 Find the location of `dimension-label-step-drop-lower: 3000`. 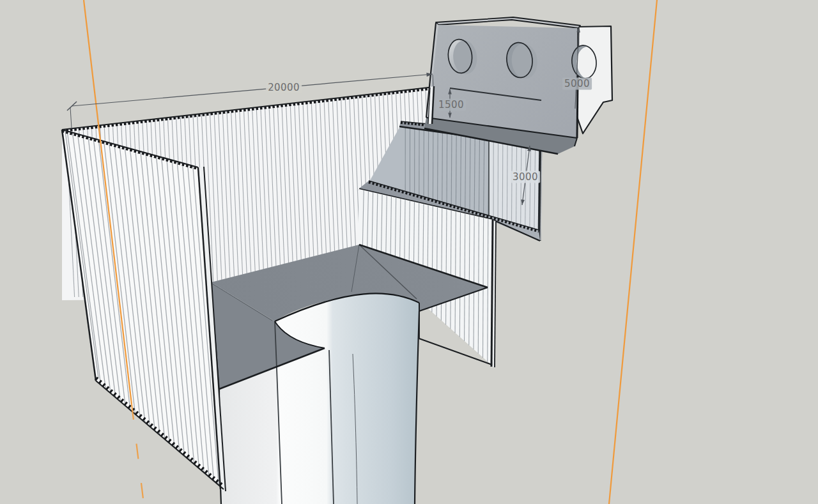

dimension-label-step-drop-lower: 3000 is located at coordinates (525, 178).